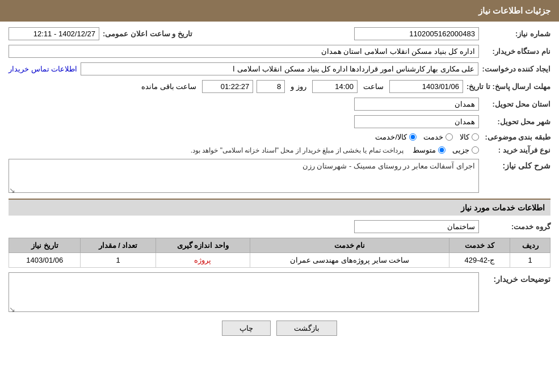  I want to click on col-service-code: کد خدمت, so click(480, 246).